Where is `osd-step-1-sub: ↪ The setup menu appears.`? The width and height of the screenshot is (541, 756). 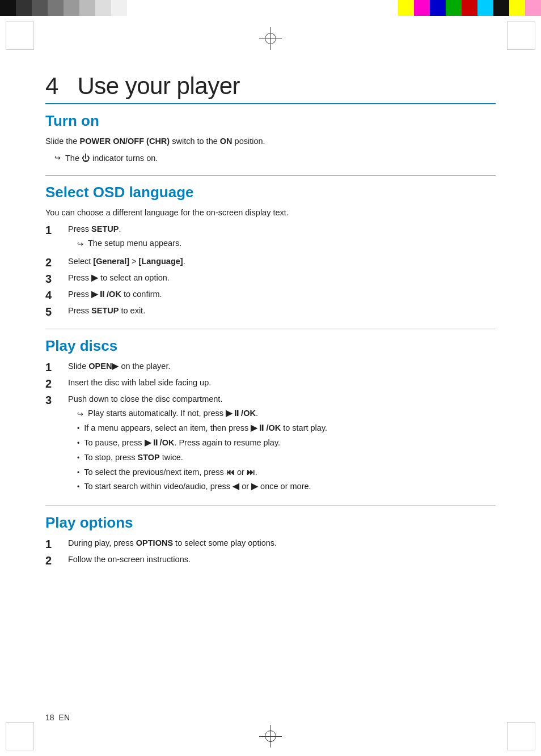
osd-step-1-sub: ↪ The setup menu appears. is located at coordinates (286, 244).